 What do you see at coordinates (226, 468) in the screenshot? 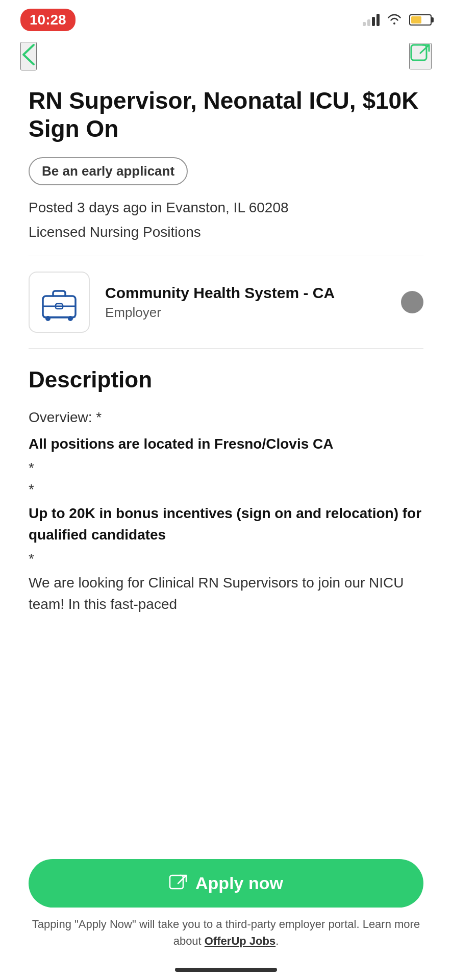
I see `star-1: *` at bounding box center [226, 468].